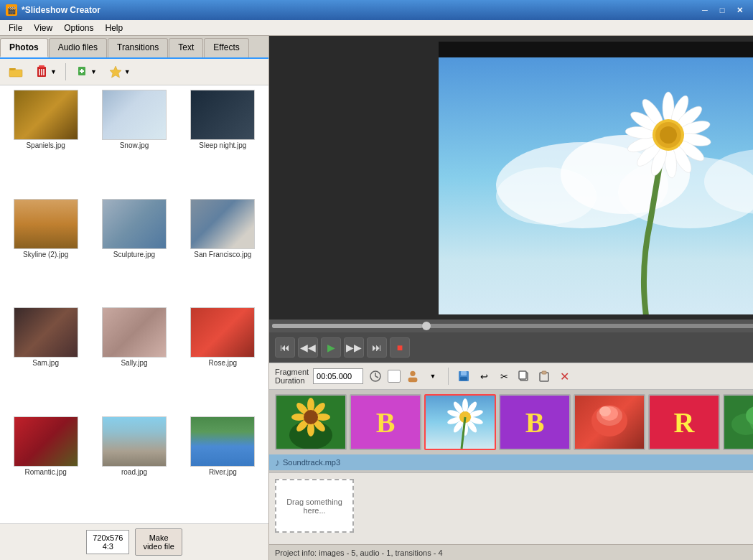 The width and height of the screenshot is (753, 560). What do you see at coordinates (16, 72) in the screenshot?
I see `open-button` at bounding box center [16, 72].